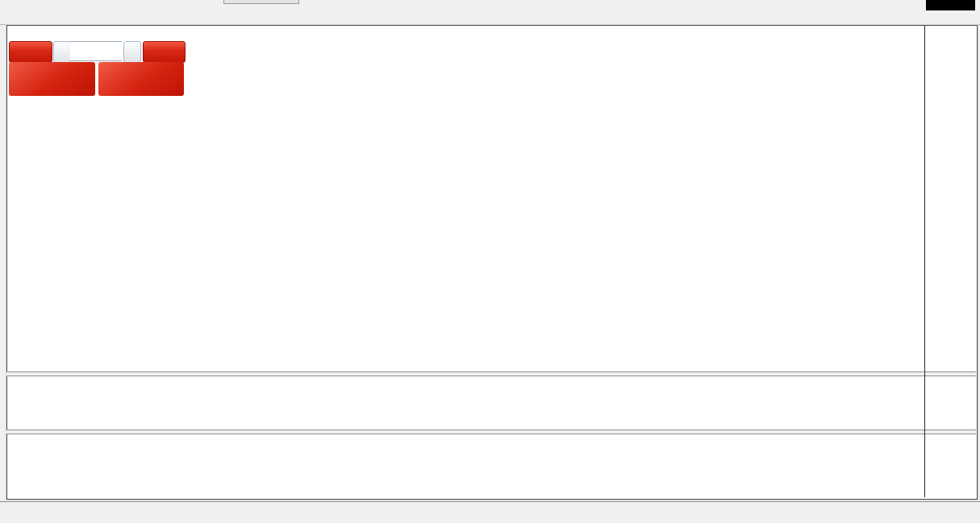  I want to click on sell-button, so click(31, 52).